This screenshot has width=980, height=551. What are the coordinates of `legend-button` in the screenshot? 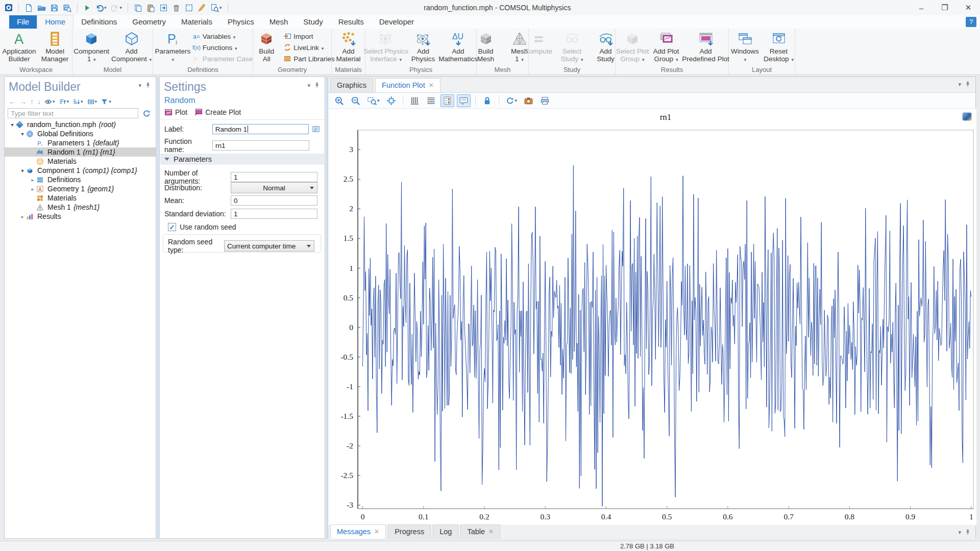 It's located at (447, 101).